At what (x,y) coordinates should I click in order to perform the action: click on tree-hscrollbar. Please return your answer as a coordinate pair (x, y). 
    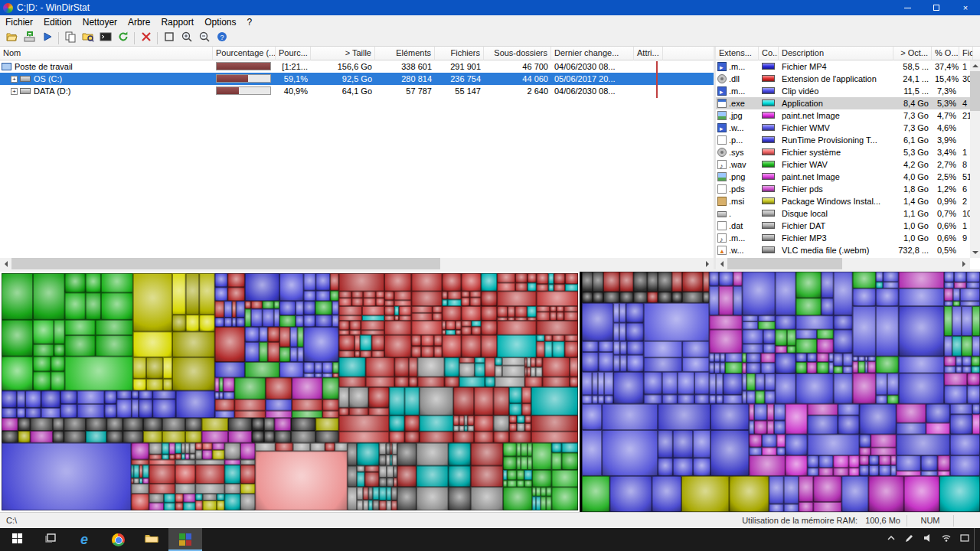
    Looking at the image, I should click on (357, 263).